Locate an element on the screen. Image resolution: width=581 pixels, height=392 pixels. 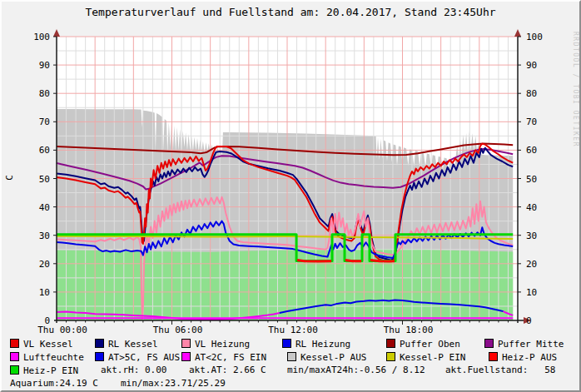
y-axis-label-right: 0 is located at coordinates (529, 321).